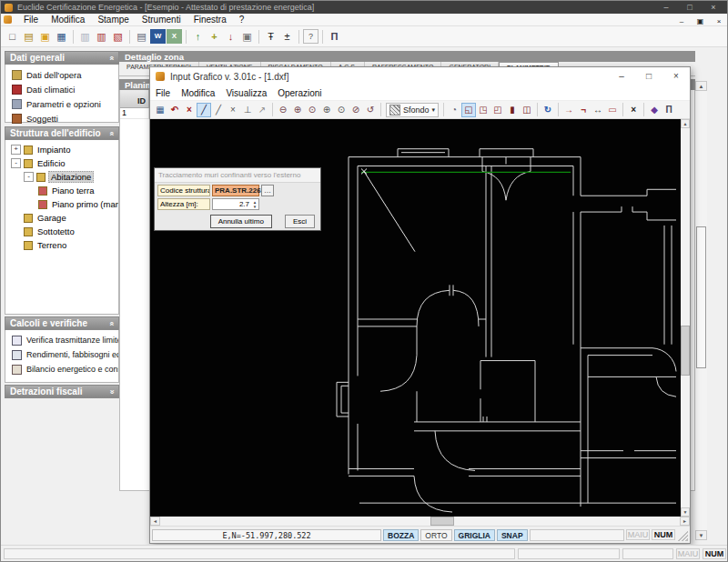 This screenshot has width=728, height=562. I want to click on panel-header-struttura: Struttura dell'edificio «, so click(62, 133).